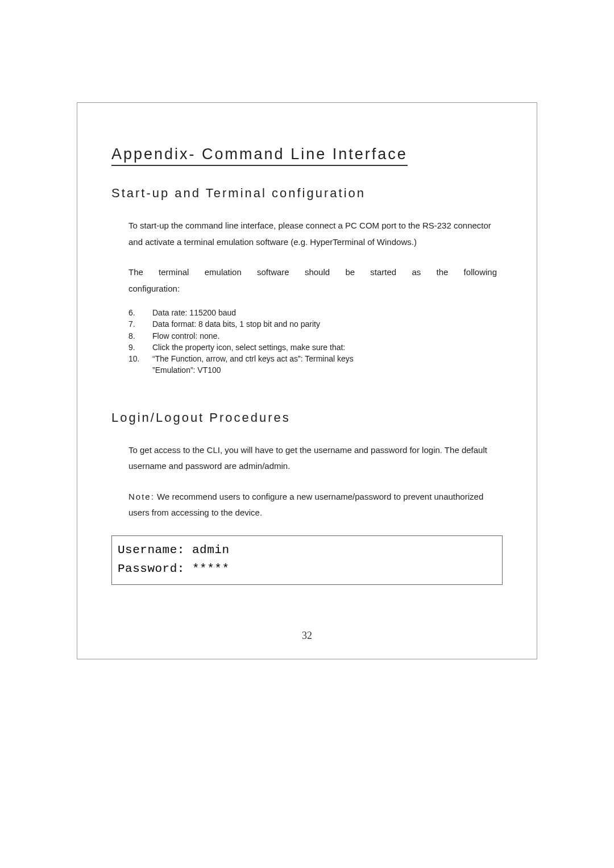 This screenshot has width=614, height=868. I want to click on section1-para2a: The terminal emulation software should b…, so click(313, 273).